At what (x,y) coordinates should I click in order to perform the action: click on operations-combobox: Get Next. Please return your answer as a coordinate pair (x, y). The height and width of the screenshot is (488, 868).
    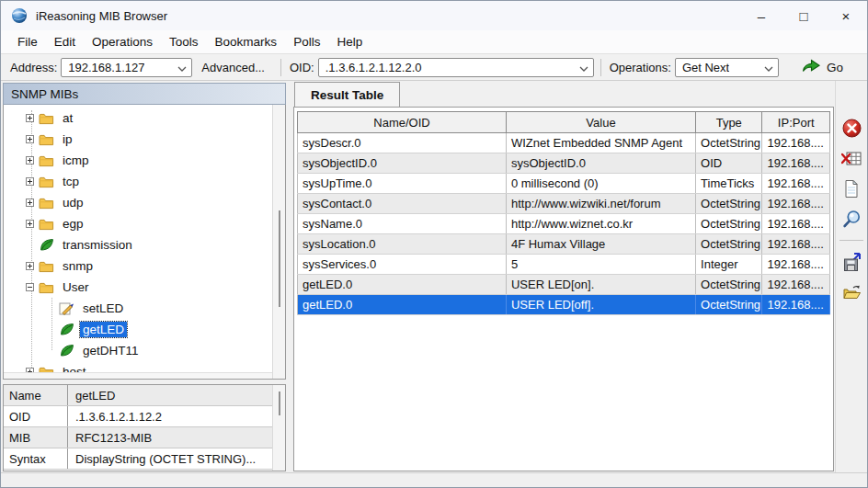
    Looking at the image, I should click on (726, 68).